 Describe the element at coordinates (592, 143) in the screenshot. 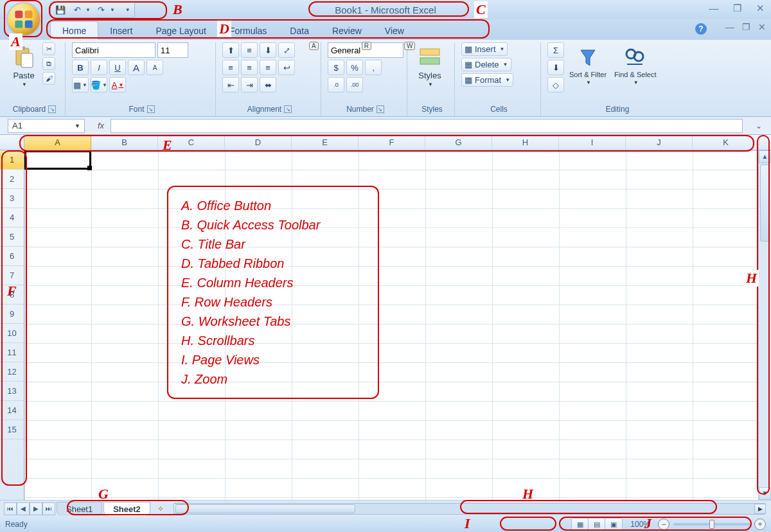

I see `col-header-I: I` at that location.